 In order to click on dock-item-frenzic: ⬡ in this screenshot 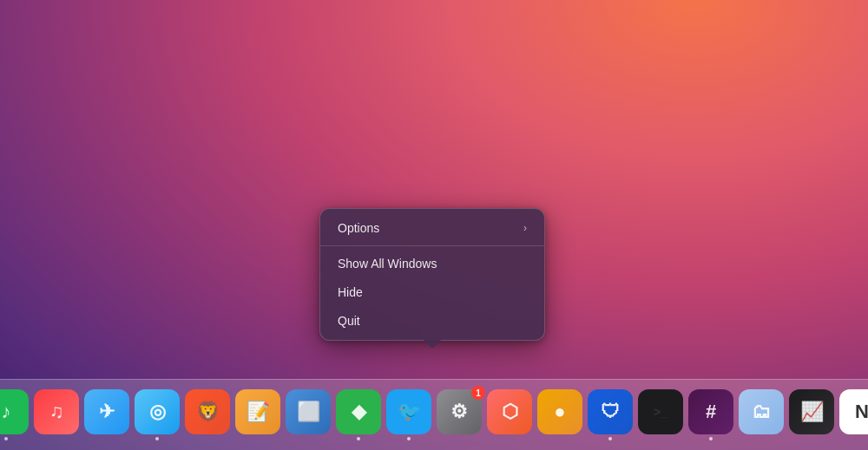, I will do `click(510, 414)`.